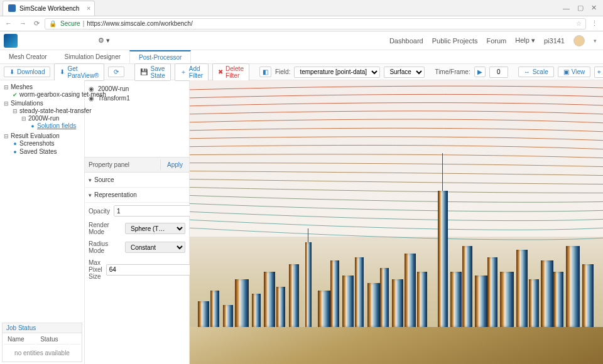 The image size is (603, 364). What do you see at coordinates (175, 164) in the screenshot?
I see `apply-button: Apply` at bounding box center [175, 164].